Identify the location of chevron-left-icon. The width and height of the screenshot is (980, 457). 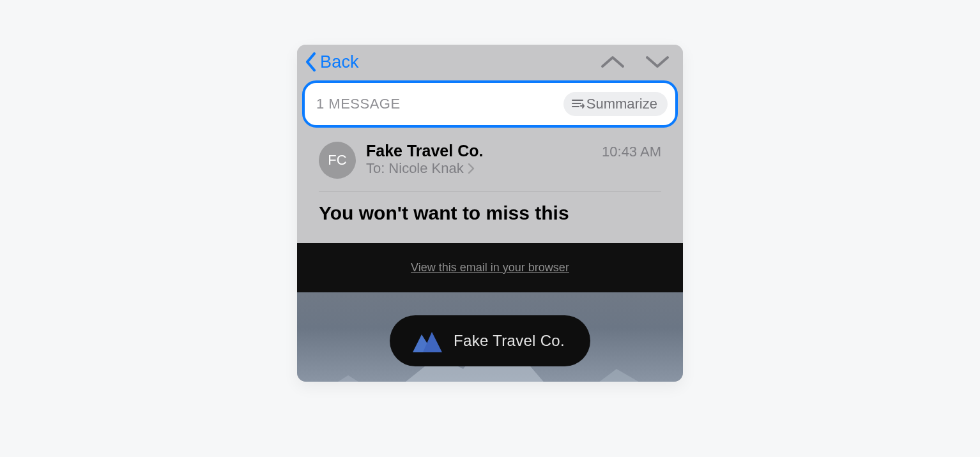
(311, 62).